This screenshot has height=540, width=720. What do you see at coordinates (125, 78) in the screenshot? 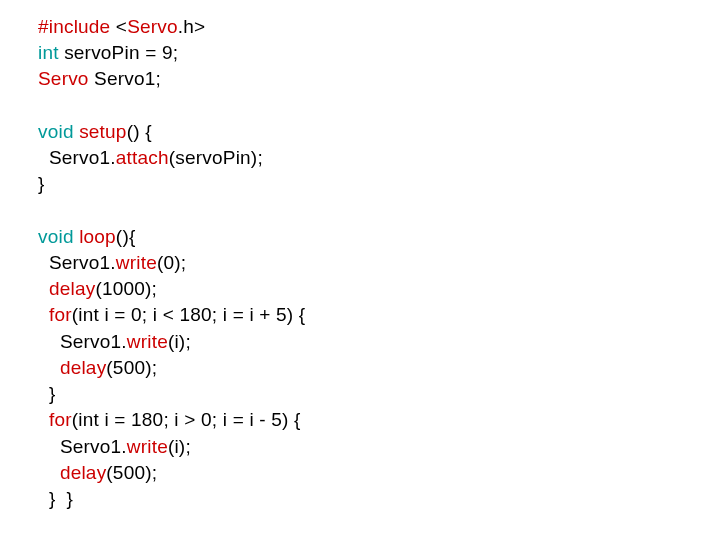
I see `code-text: Servo1;` at bounding box center [125, 78].